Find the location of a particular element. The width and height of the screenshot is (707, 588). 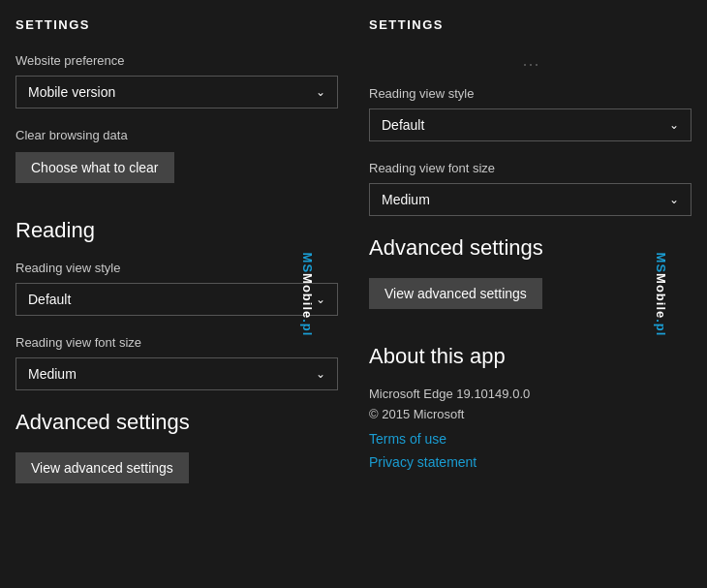

right-watermark-mobile: Mobile is located at coordinates (661, 296).